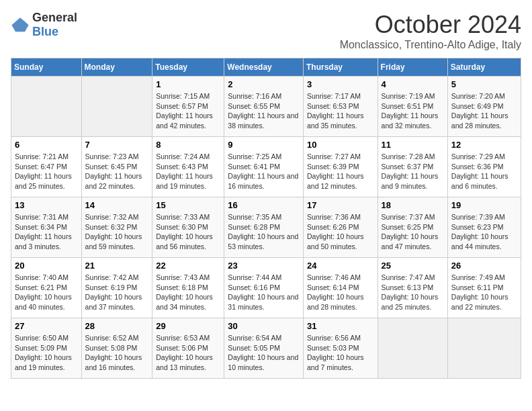 This screenshot has width=532, height=411. Describe the element at coordinates (117, 326) in the screenshot. I see `day-number: 28` at that location.